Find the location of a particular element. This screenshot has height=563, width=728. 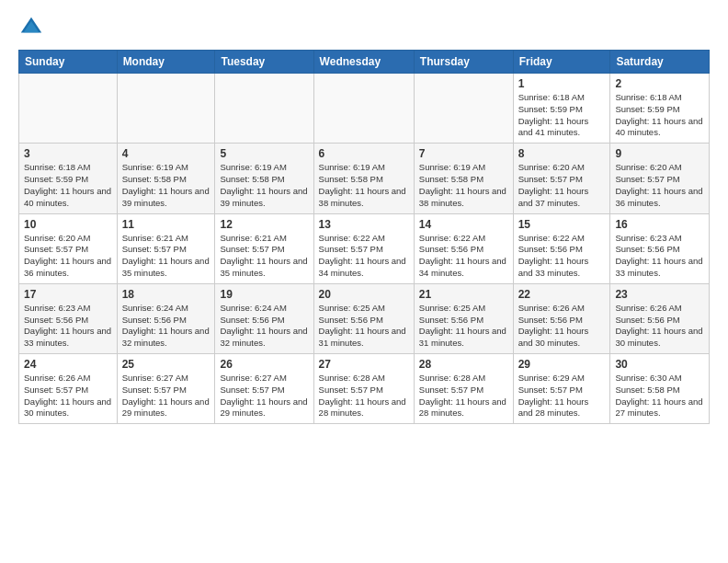

calendar-cell: 15Sunrise: 6:22 AM Sunset: 5:56 PM Dayli… is located at coordinates (562, 248).